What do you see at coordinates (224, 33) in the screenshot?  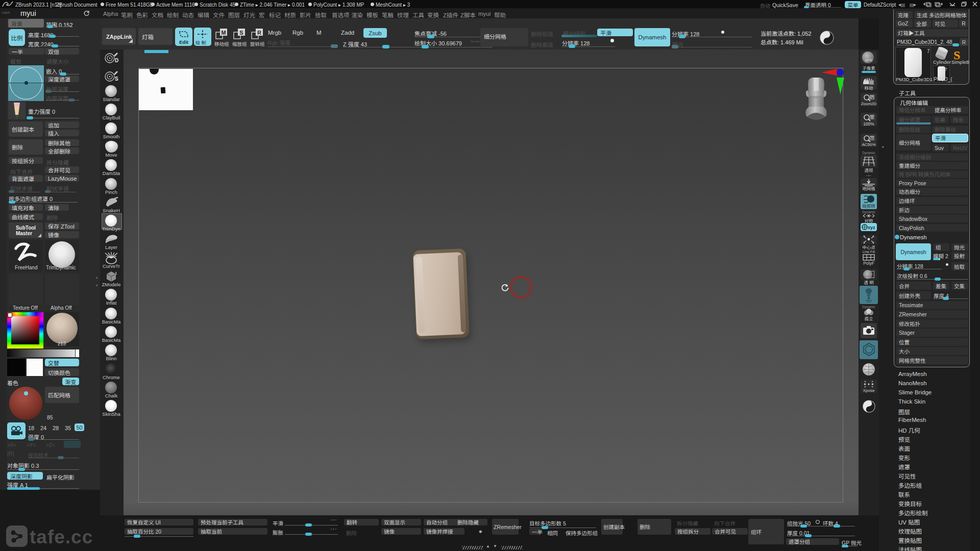 I see `svg-text: M` at bounding box center [224, 33].